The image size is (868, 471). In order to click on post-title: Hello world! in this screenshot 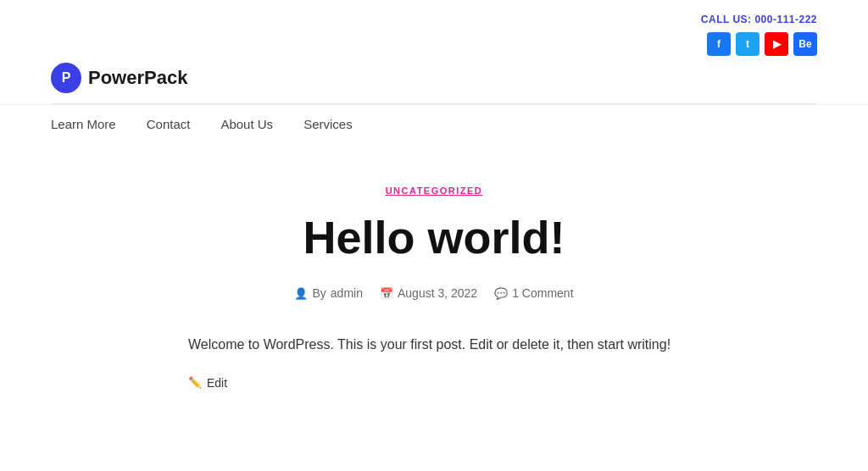, I will do `click(434, 237)`.